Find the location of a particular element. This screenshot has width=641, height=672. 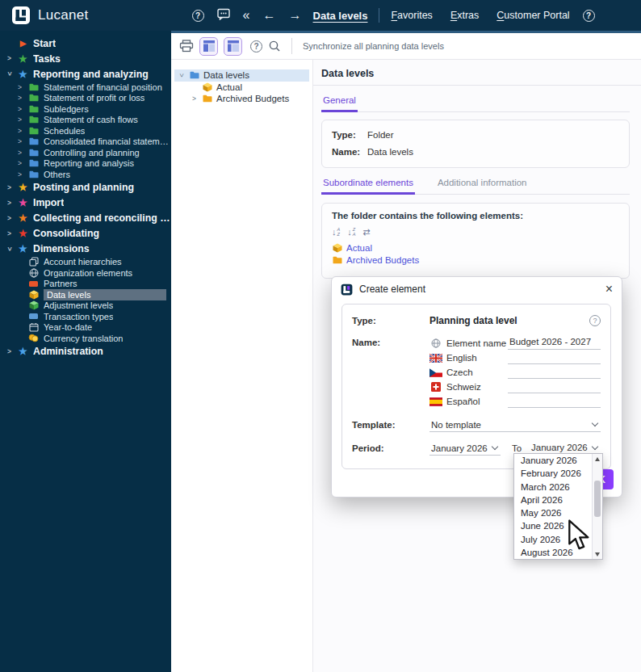

calendar-icon is located at coordinates (34, 327).